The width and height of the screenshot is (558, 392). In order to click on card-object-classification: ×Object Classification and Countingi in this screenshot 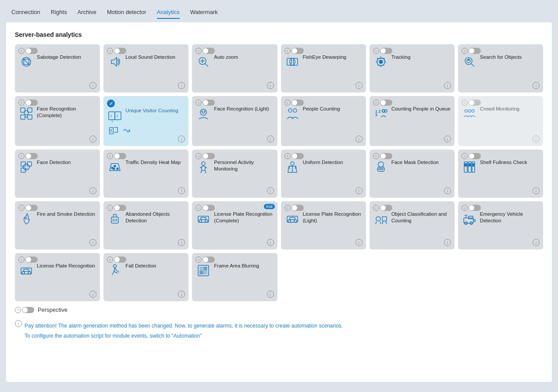, I will do `click(412, 225)`.